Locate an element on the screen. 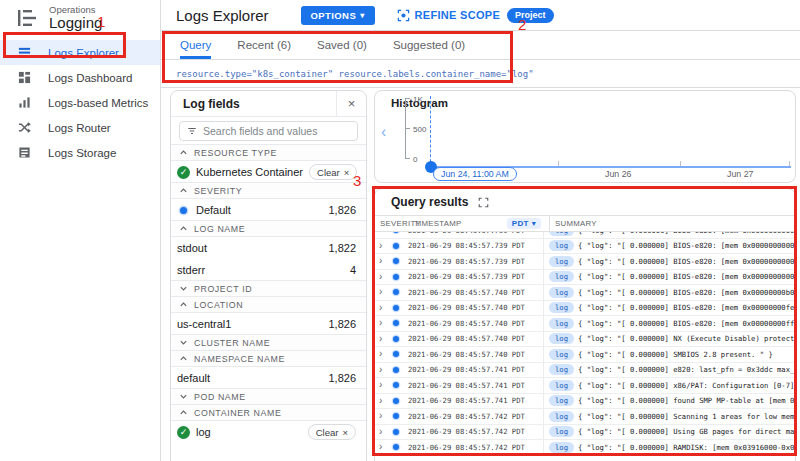 The height and width of the screenshot is (461, 800). log-fields-section-container-name: CONTAINER NAME is located at coordinates (268, 412).